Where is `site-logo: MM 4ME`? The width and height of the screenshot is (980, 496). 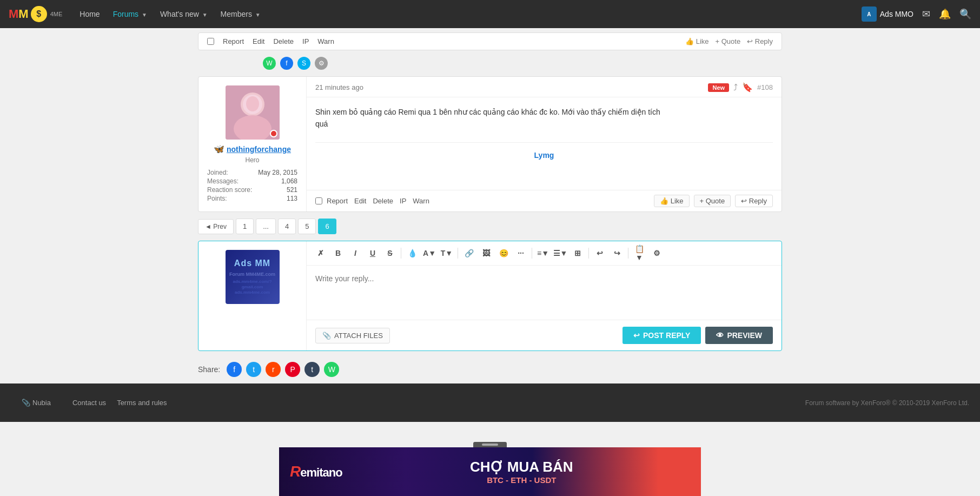
site-logo: MM 4ME is located at coordinates (36, 14).